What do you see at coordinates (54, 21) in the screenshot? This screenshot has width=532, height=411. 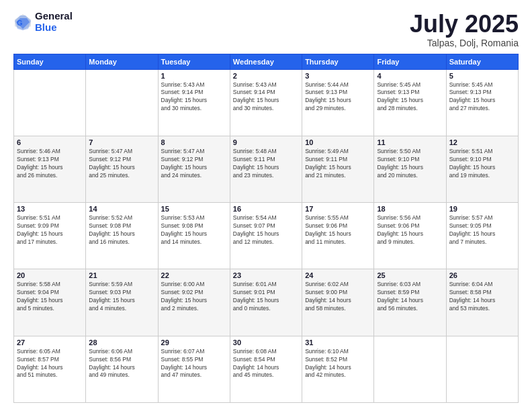 I see `logo-text: General Blue` at bounding box center [54, 21].